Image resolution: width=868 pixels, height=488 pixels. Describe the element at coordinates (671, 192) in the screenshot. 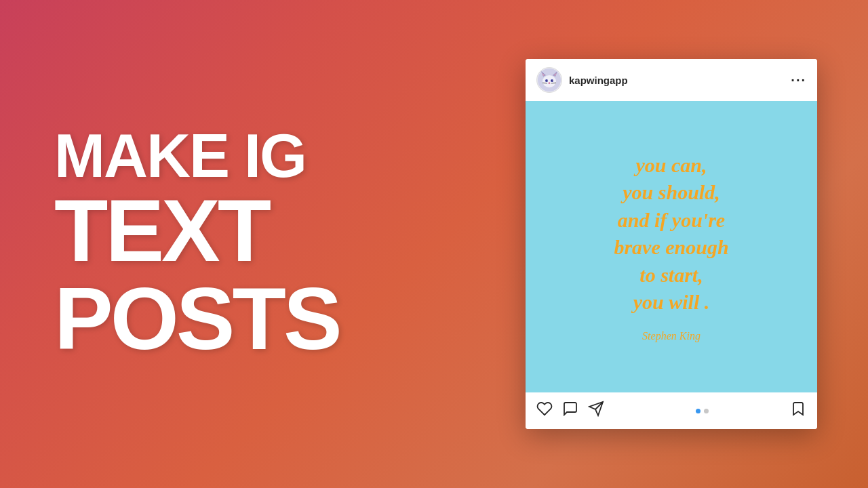

I see `quote-line-2: you should,` at that location.